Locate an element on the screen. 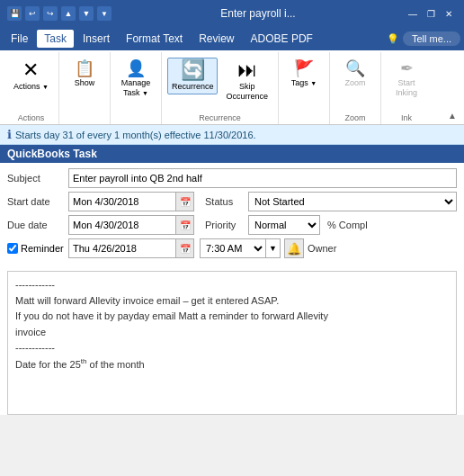  ribbon-group-tags: 🚩 Tags ▼ is located at coordinates (304, 88).